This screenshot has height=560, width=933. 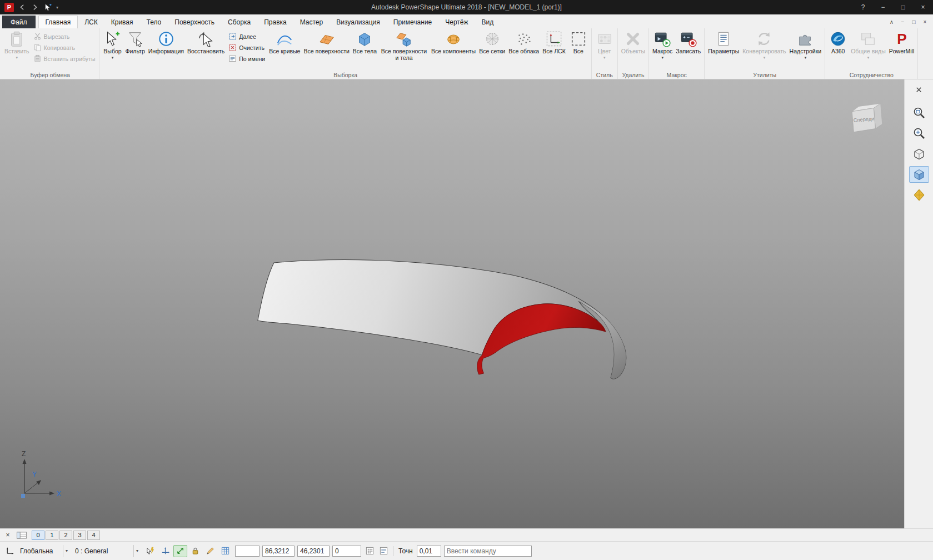 I want to click on zoom-button, so click(x=919, y=133).